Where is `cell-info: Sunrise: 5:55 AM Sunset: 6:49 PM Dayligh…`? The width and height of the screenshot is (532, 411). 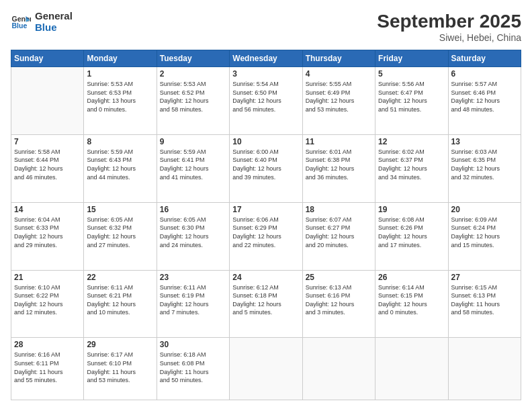 cell-info: Sunrise: 5:55 AM Sunset: 6:49 PM Dayligh… is located at coordinates (339, 97).